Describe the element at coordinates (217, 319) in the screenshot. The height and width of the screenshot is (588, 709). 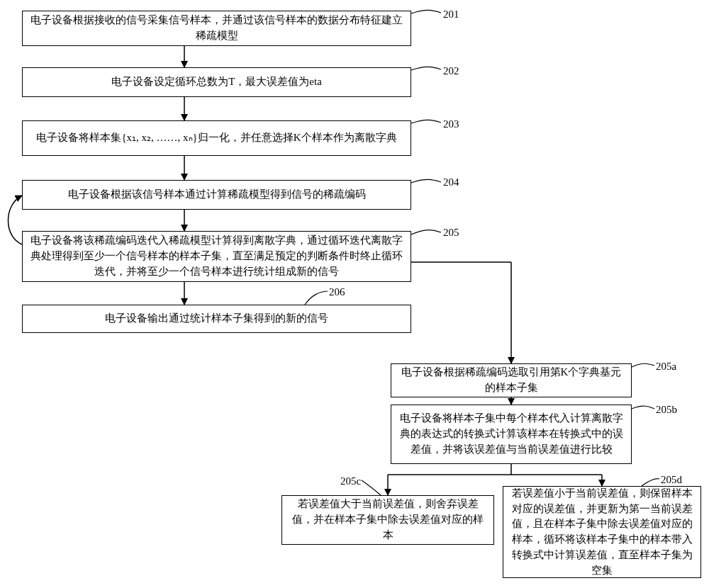
I see `step-206-text: 电子设备输出通过统计样本子集得到的新的信号` at that location.